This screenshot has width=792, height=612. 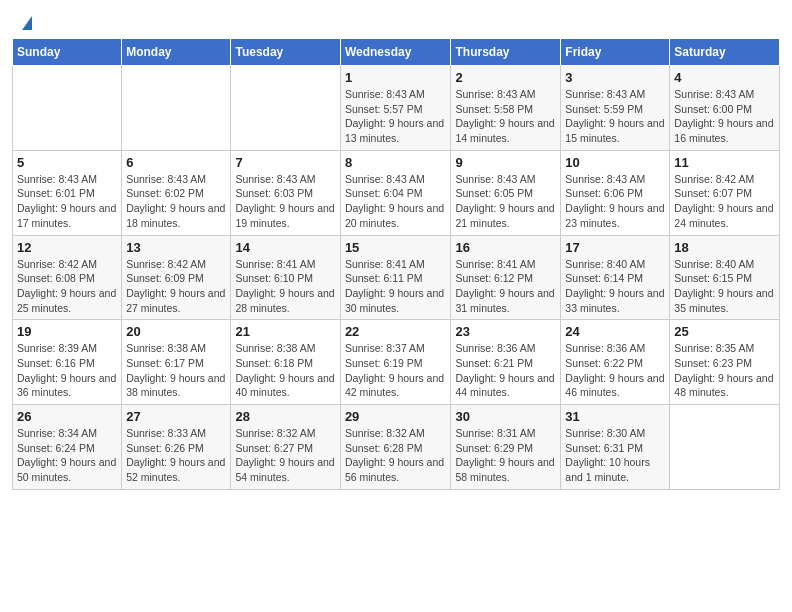 What do you see at coordinates (285, 162) in the screenshot?
I see `day-number: 7` at bounding box center [285, 162].